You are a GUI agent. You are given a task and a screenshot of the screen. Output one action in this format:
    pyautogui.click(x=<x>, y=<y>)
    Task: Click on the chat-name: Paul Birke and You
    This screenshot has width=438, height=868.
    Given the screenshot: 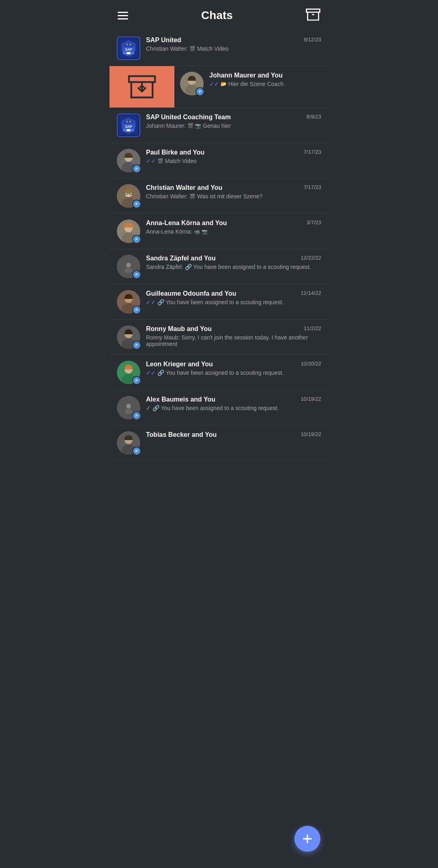 What is the action you would take?
    pyautogui.click(x=175, y=153)
    